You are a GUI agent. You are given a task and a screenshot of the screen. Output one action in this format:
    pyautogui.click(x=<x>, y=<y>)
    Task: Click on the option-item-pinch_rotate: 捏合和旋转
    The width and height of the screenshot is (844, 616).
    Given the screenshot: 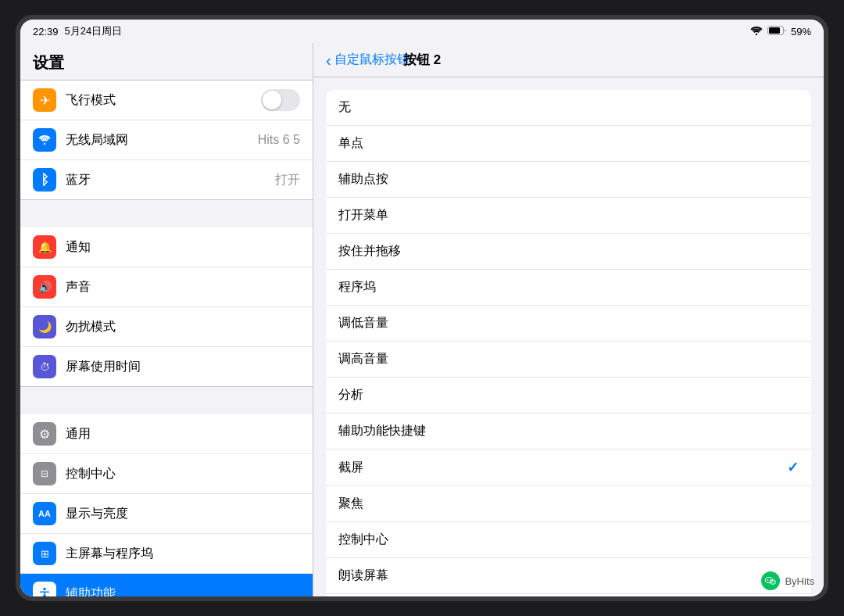 What is the action you would take?
    pyautogui.click(x=569, y=596)
    